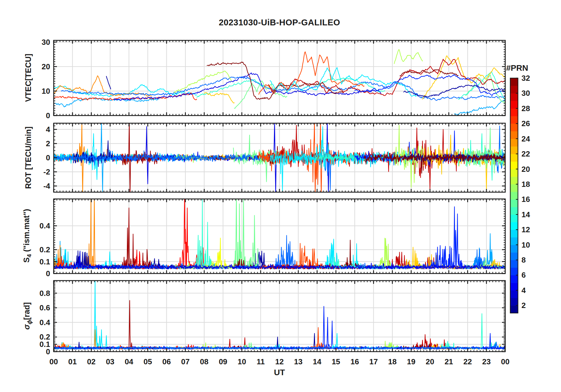  Describe the element at coordinates (280, 362) in the screenshot. I see `xtick-labels: 0001020304050607080910111213141516171819…` at that location.